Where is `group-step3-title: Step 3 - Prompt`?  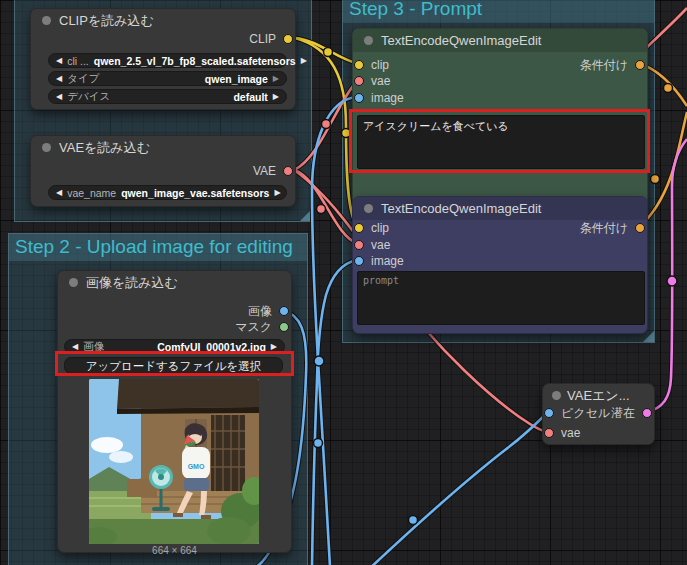 group-step3-title: Step 3 - Prompt is located at coordinates (498, 12).